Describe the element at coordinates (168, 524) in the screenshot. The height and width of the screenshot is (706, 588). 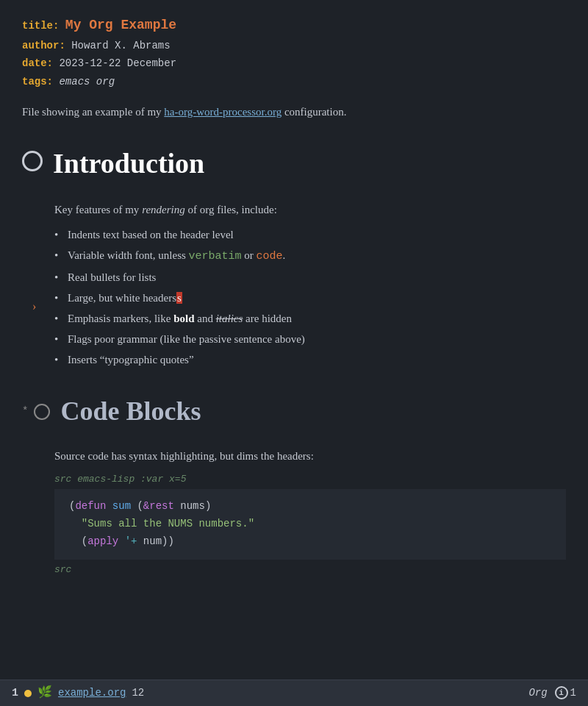
I see `kw-string: "Sums all the NUMS numbers."` at that location.